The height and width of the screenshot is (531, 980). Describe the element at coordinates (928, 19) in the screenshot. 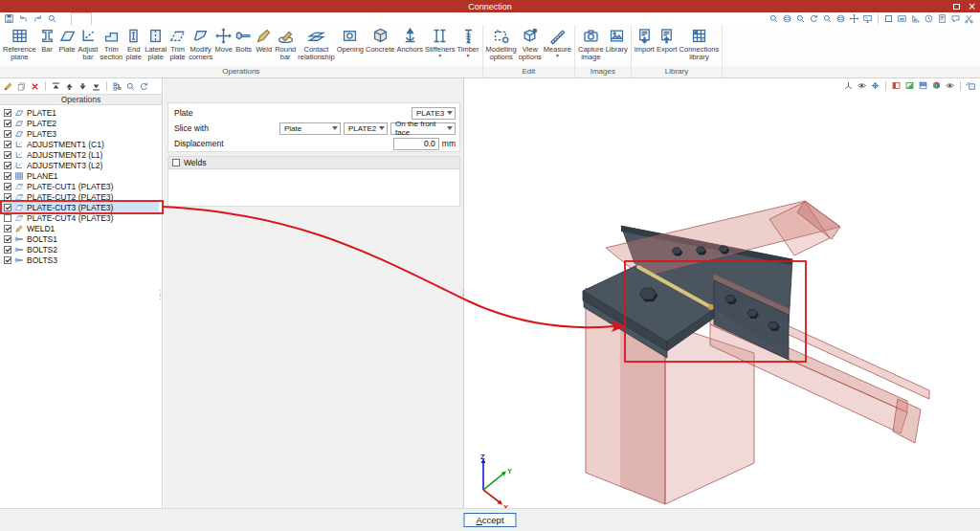

I see `history-tool` at that location.